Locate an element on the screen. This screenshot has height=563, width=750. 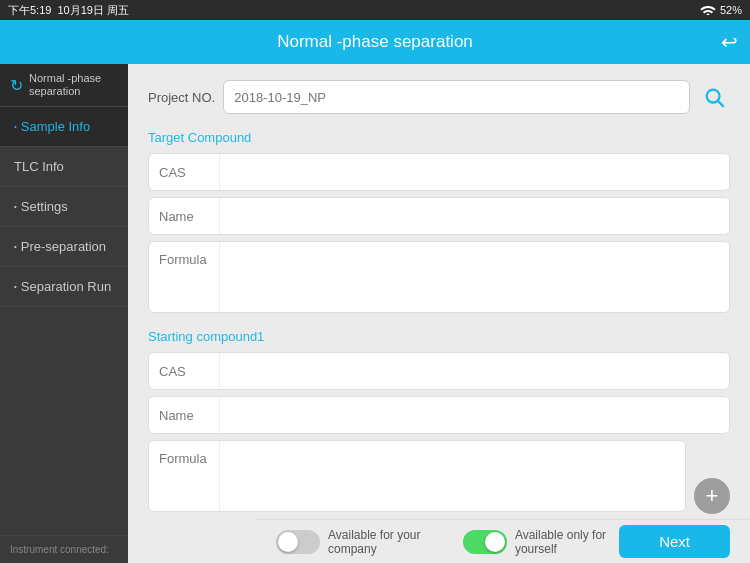
status-date: 10月19日 周五 is located at coordinates (93, 10).